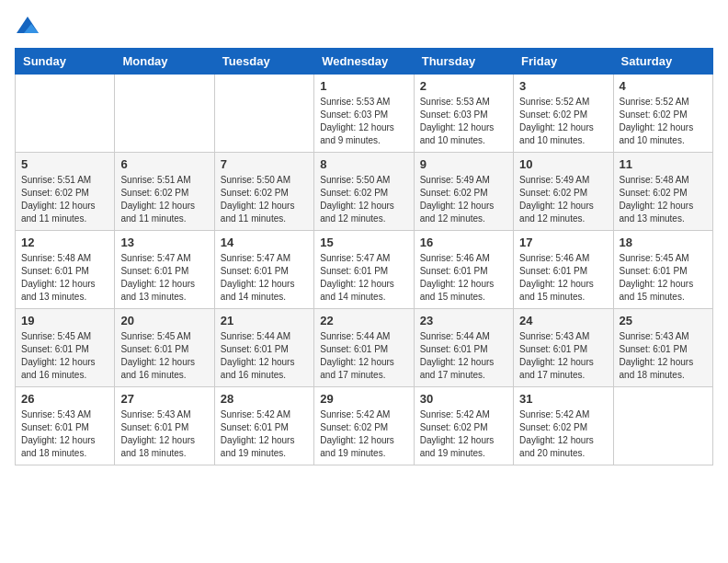  What do you see at coordinates (265, 434) in the screenshot?
I see `day-info: Sunrise: 5:42 AM Sunset: 6:01 PM Dayligh…` at bounding box center [265, 434].